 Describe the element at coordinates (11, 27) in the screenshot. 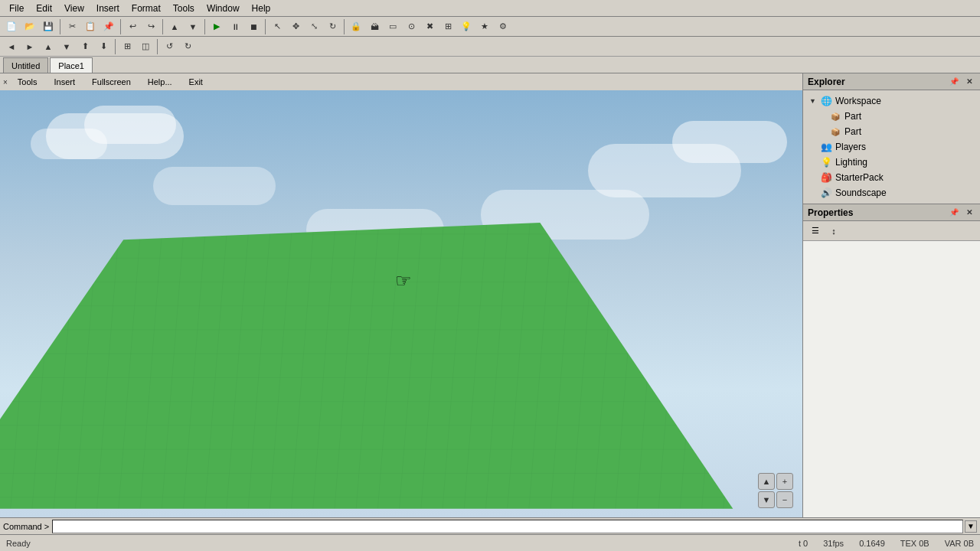

I see `tb-new: 📄` at that location.